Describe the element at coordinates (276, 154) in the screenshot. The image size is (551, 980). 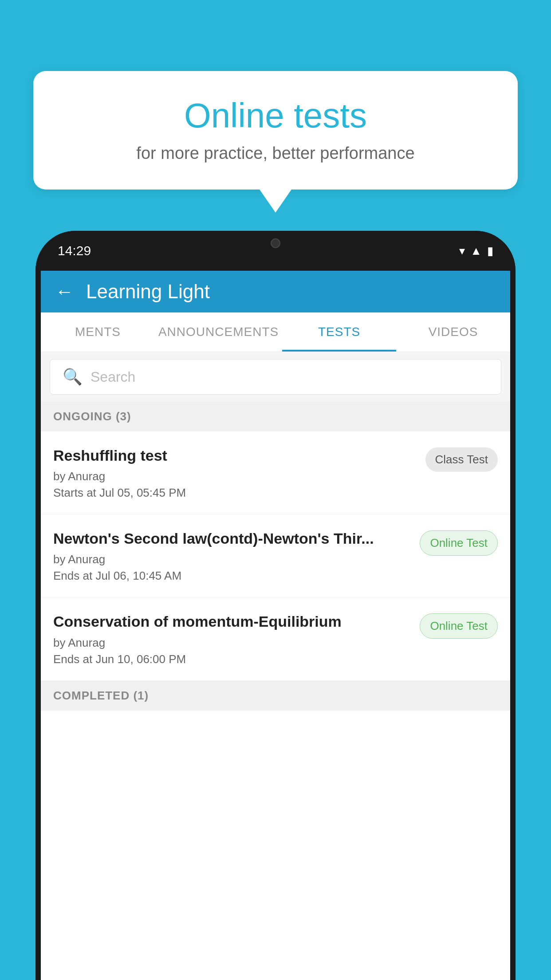
I see `bubble-subtitle: for more practice, better performance` at that location.